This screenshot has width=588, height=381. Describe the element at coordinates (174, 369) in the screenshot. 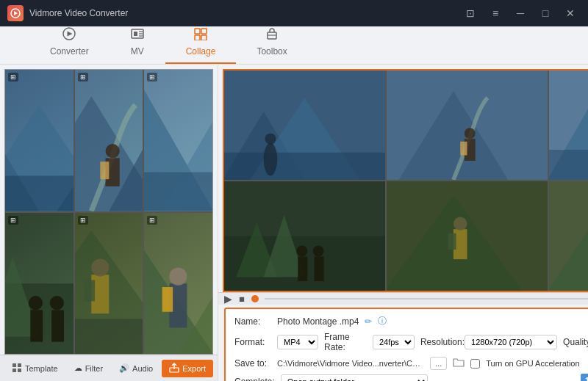

I see `export-icon` at that location.